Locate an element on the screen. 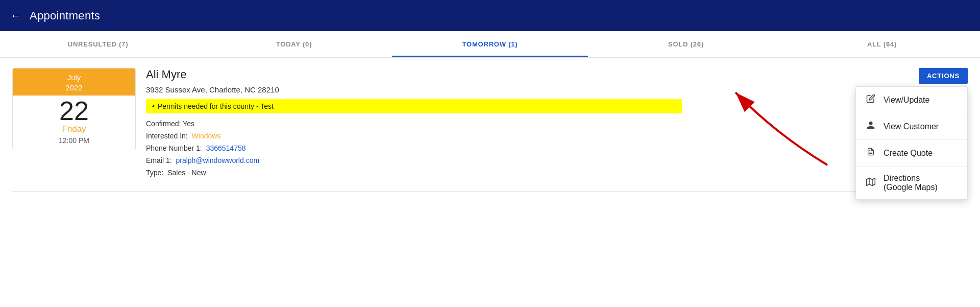  interested-field: Interested In: Windows is located at coordinates (557, 136).